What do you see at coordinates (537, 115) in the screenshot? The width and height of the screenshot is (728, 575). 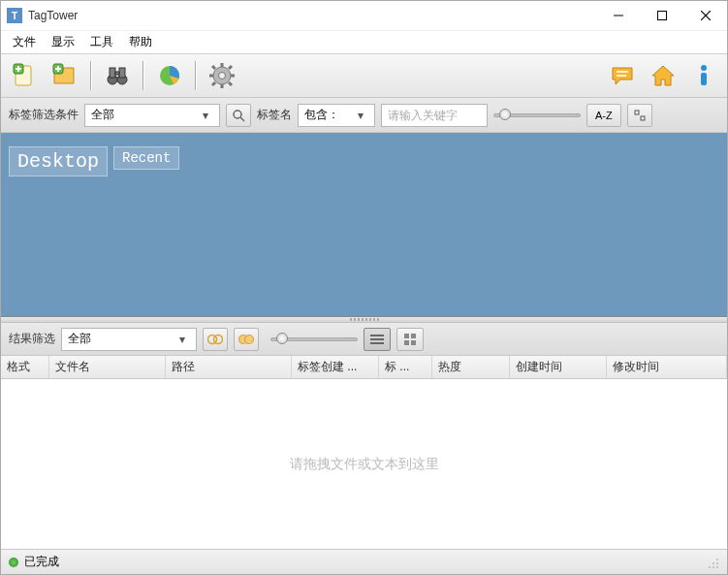 I see `tag-size-slider` at bounding box center [537, 115].